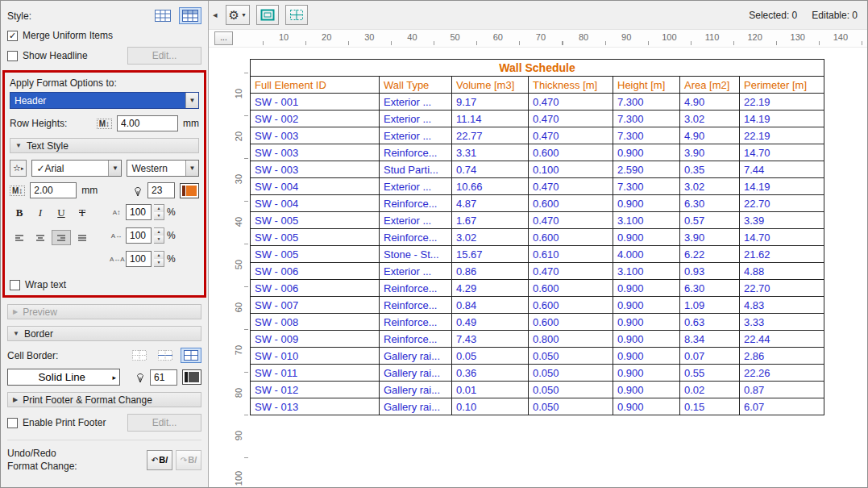 The image size is (868, 488). What do you see at coordinates (315, 187) in the screenshot?
I see `table-cell: SW - 004` at bounding box center [315, 187].